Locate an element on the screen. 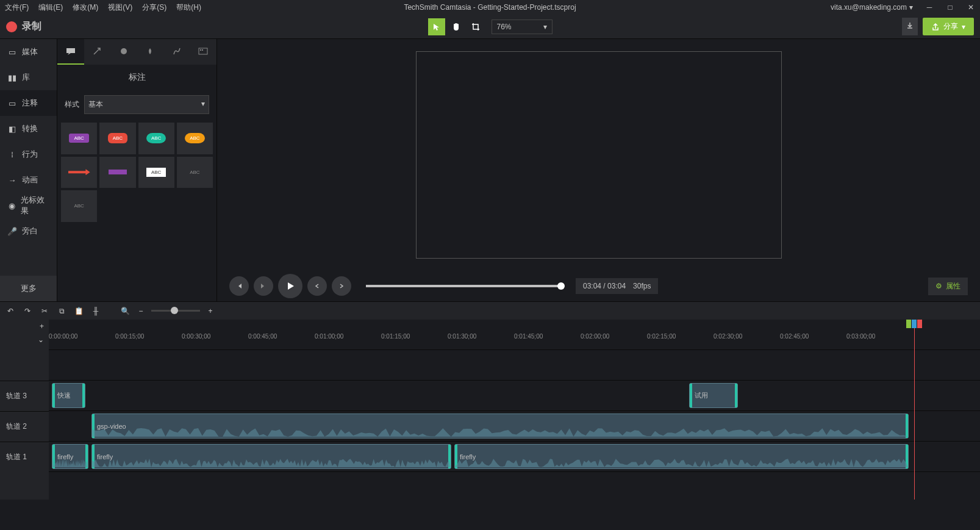 The width and height of the screenshot is (980, 530). prev-frame-button is located at coordinates (239, 286).